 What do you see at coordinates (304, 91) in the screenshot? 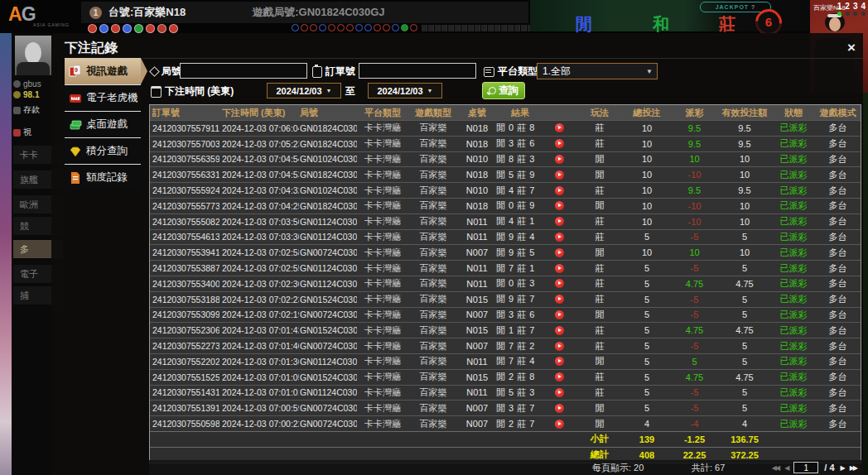
I see `date-from-picker: 2024/12/03▼` at bounding box center [304, 91].